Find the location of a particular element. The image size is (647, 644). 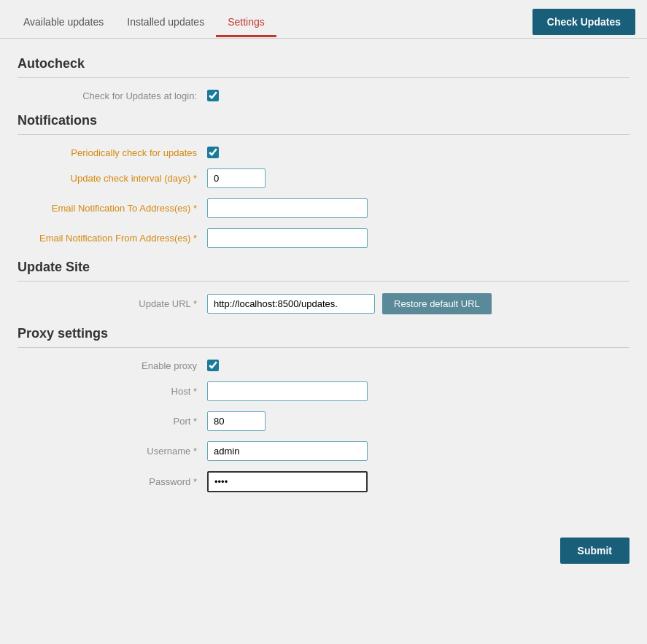

username-label: Username * is located at coordinates (120, 451).